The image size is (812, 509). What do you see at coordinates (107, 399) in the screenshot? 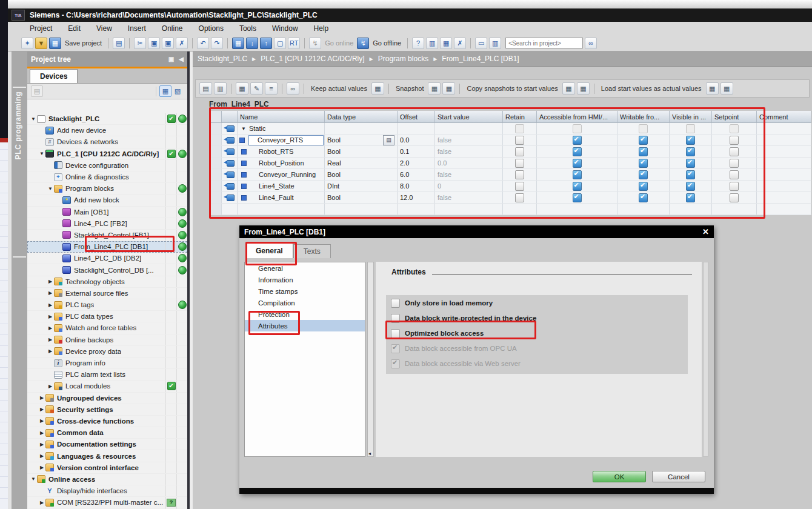
I see `tree-item-ungrouped-devices: ▶Ungrouped devices` at bounding box center [107, 399].